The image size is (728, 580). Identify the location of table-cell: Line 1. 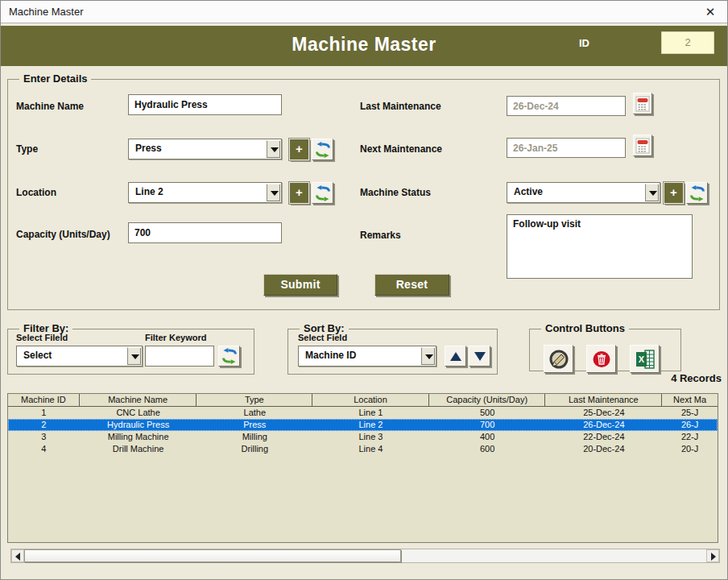
(370, 412).